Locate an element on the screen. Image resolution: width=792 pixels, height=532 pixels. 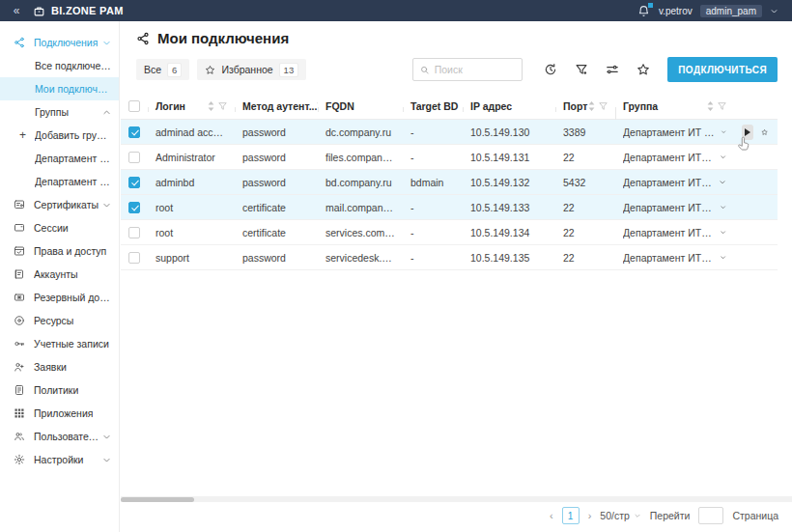
column-header-port: Порт is located at coordinates (585, 106).